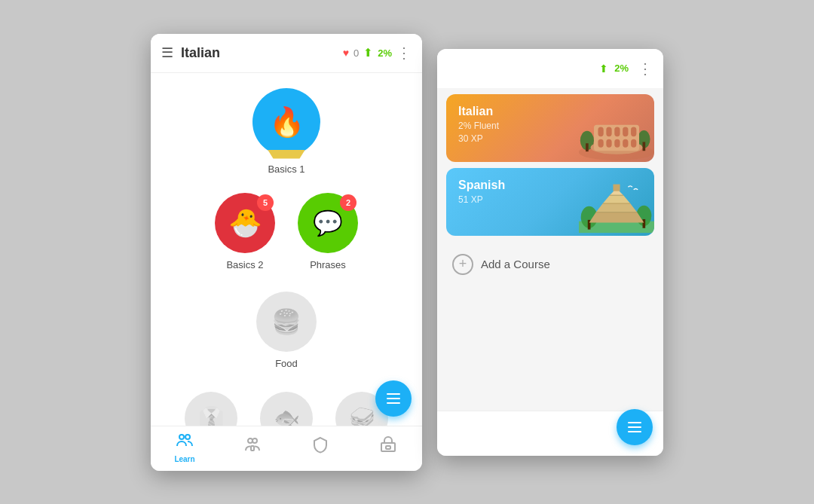 Image resolution: width=814 pixels, height=504 pixels. I want to click on sandwich-icon: 🥪, so click(362, 416).